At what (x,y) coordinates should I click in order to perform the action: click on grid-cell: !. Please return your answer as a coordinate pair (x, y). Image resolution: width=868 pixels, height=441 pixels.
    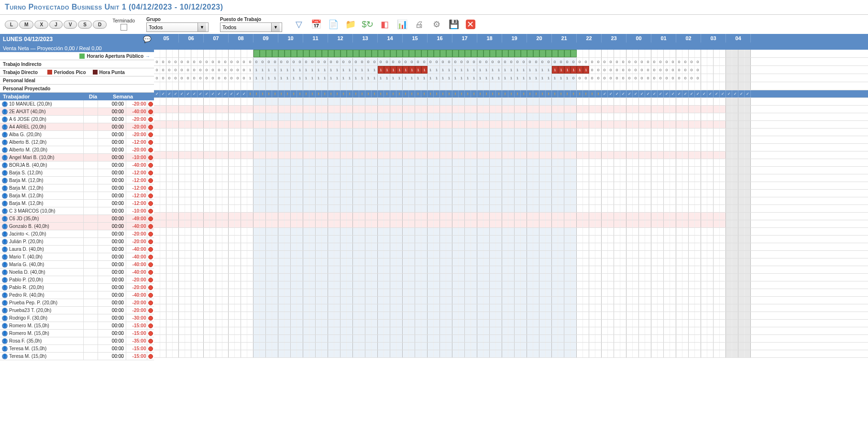
    Looking at the image, I should click on (555, 94).